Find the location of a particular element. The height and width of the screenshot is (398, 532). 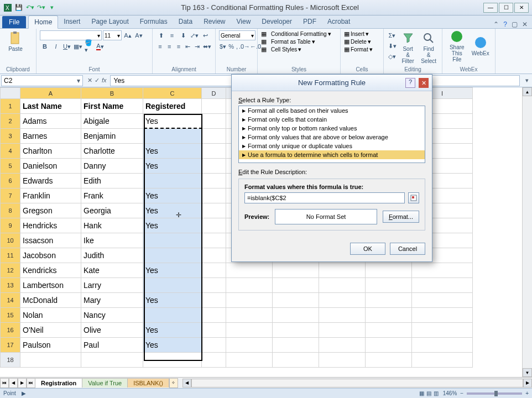

row-header-9: 9 is located at coordinates (11, 226).